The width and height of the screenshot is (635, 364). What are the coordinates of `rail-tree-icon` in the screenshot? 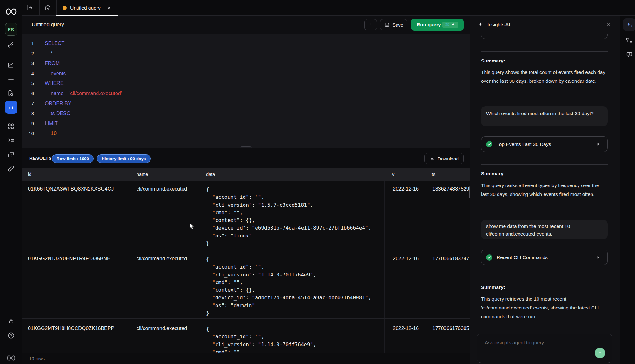 It's located at (629, 41).